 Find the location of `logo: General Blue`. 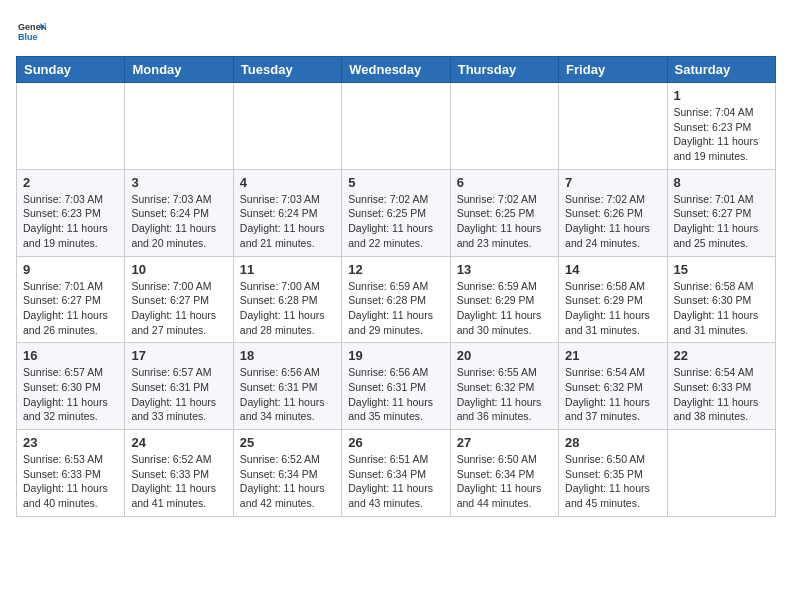

logo: General Blue is located at coordinates (31, 32).